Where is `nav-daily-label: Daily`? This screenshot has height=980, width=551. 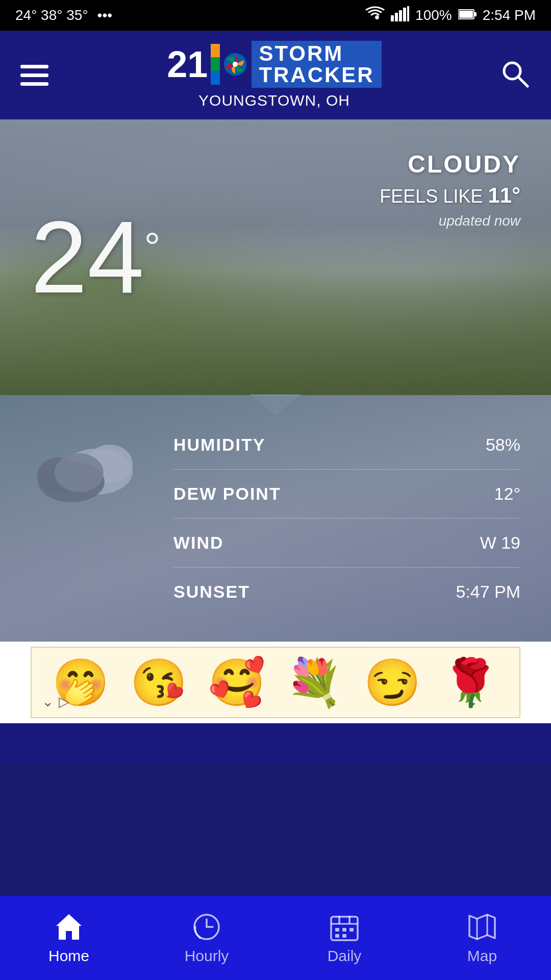
nav-daily-label: Daily is located at coordinates (345, 956).